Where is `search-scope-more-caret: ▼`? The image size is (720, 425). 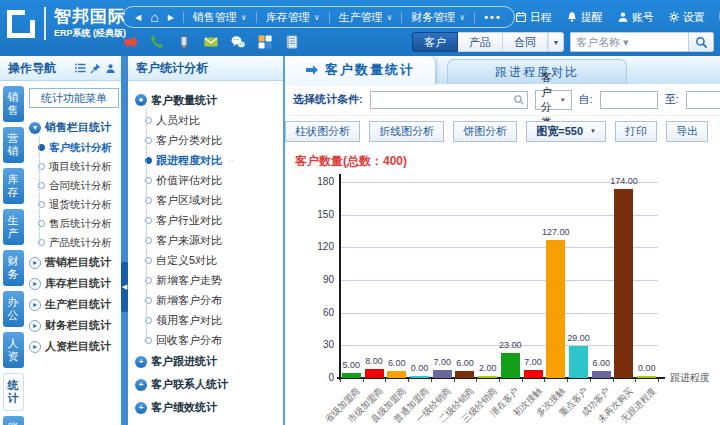 search-scope-more-caret: ▼ is located at coordinates (556, 42).